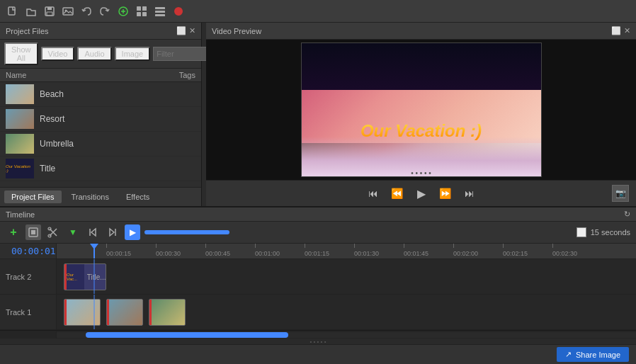 The width and height of the screenshot is (636, 364). I want to click on toolbar-icon-list, so click(160, 11).